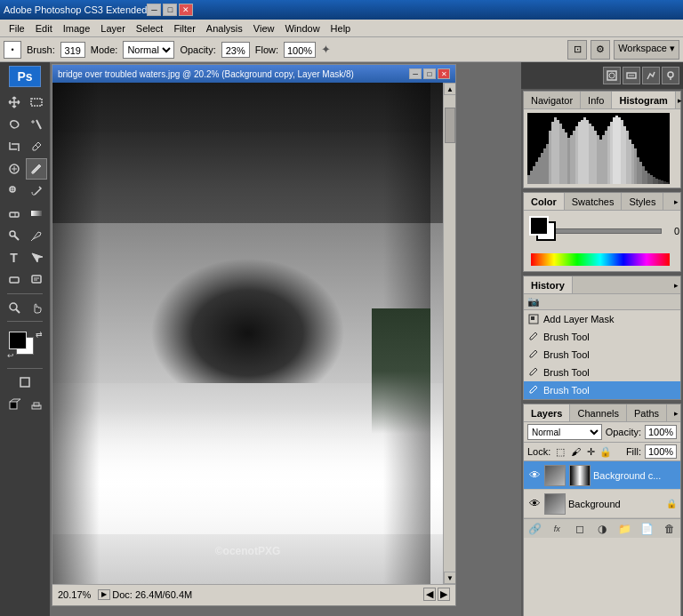 The height and width of the screenshot is (616, 683). I want to click on tool-lasso, so click(14, 124).